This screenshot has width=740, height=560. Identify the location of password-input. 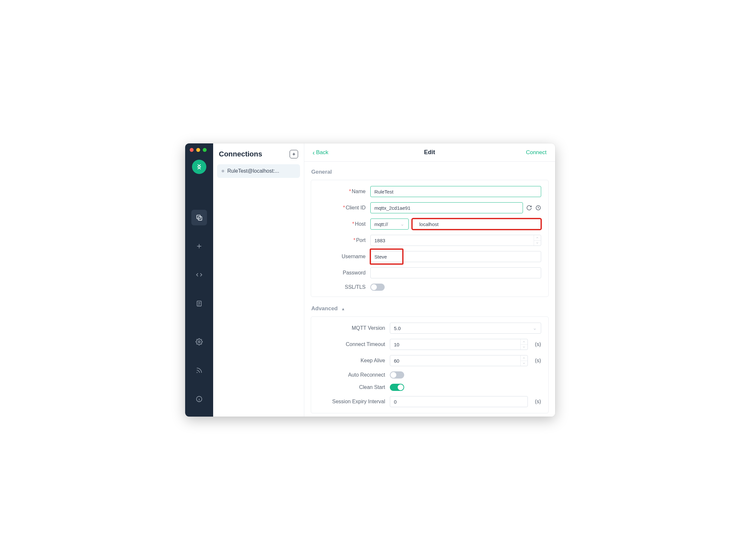
(456, 273).